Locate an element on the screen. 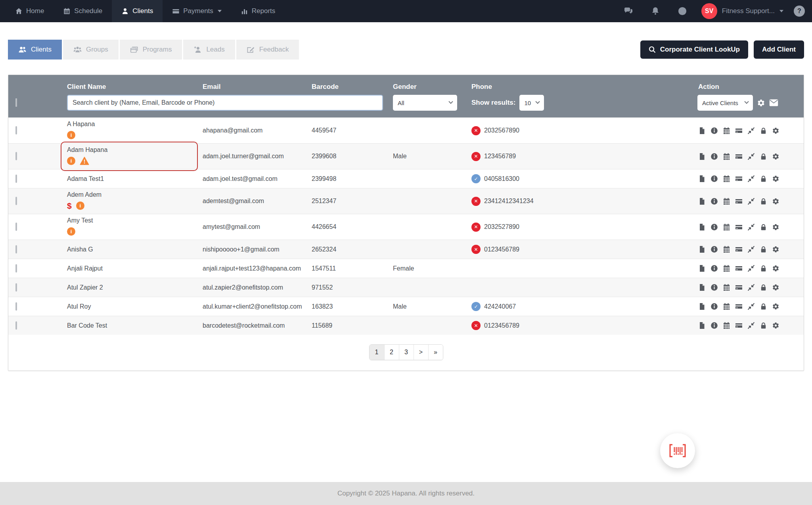 The width and height of the screenshot is (812, 505). nav-item-payments: Payments is located at coordinates (197, 11).